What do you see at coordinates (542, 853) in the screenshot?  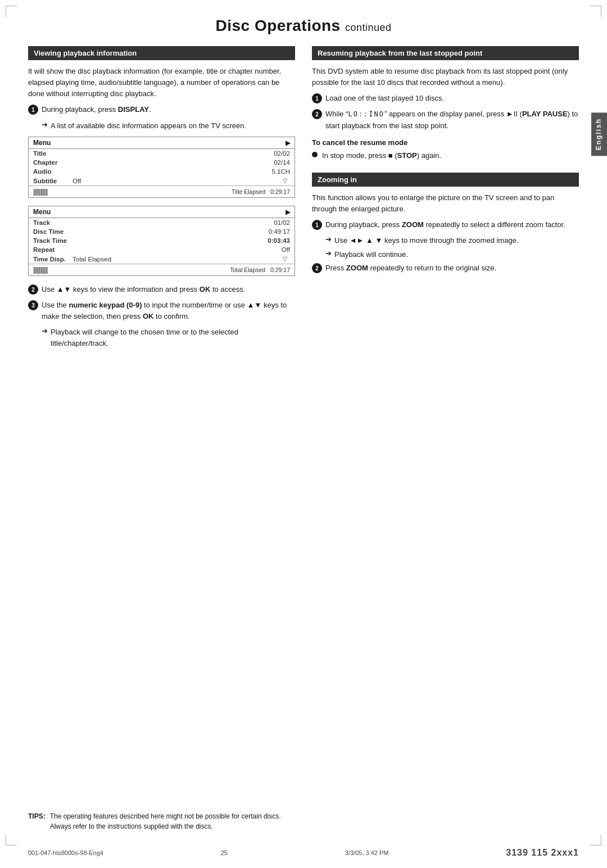 I see `footer-right: 3139 115 2xxx1` at bounding box center [542, 853].